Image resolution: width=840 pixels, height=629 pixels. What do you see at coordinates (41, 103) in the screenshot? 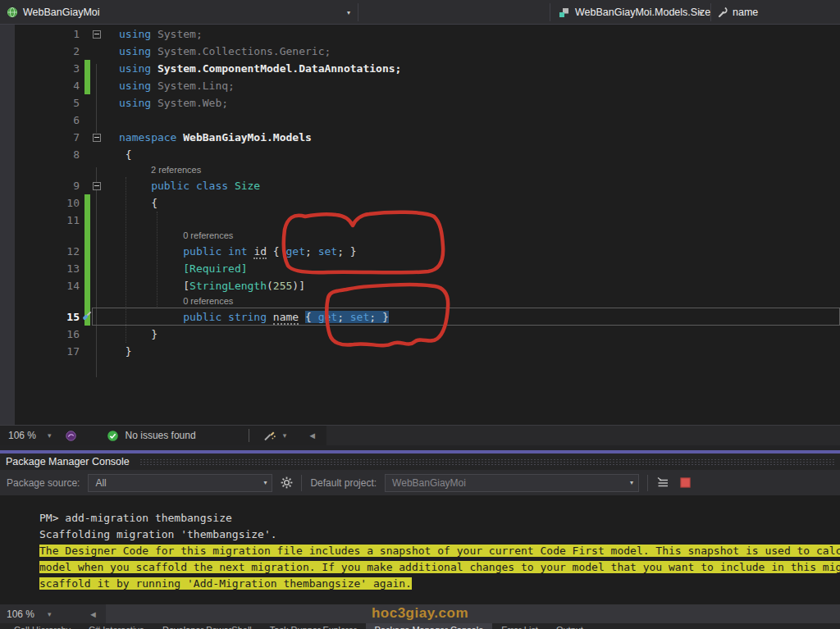
I see `line-number: 5` at bounding box center [41, 103].